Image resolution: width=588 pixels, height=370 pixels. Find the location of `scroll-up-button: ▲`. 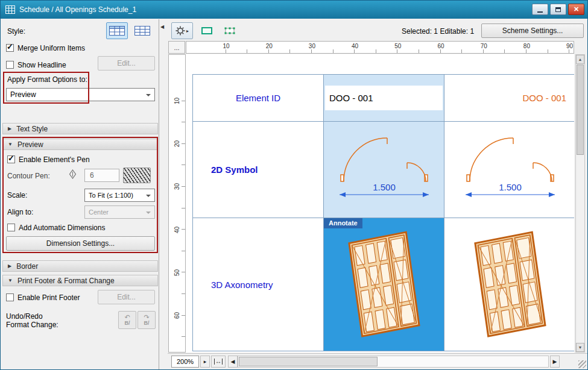

scroll-up-button: ▲ is located at coordinates (580, 59).